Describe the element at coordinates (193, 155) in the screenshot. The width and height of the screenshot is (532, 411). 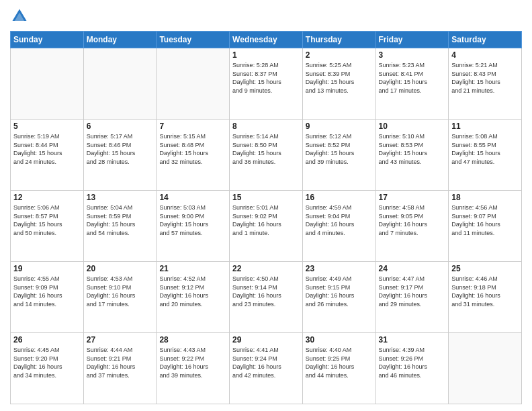
I see `calendar-day-cell: 7Sunrise: 5:15 AMSunset: 8:48 PMDaylight…` at that location.